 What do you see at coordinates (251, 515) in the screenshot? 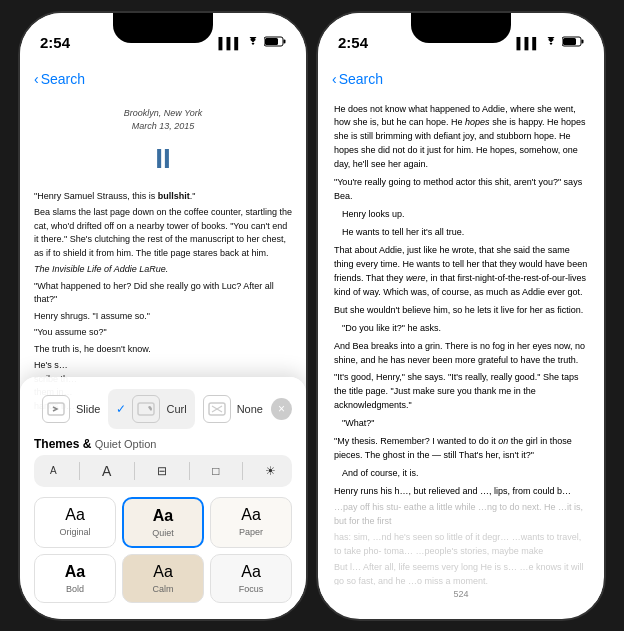
I see `theme-aa-paper: Aa` at bounding box center [251, 515].